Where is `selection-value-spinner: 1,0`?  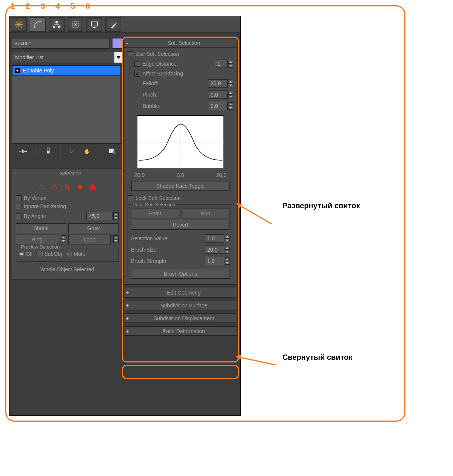 selection-value-spinner: 1,0 is located at coordinates (217, 238).